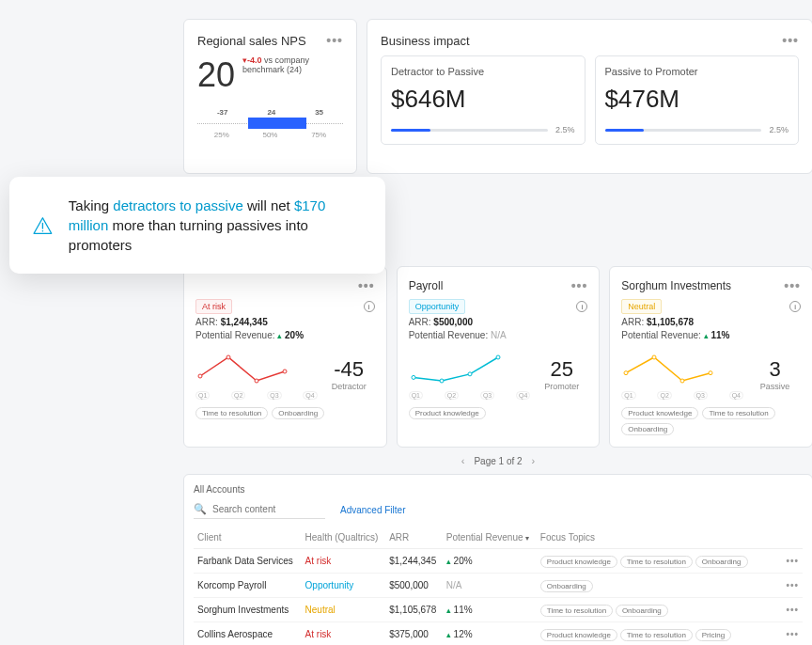  I want to click on col-header: Potential Revenue▾, so click(490, 538).